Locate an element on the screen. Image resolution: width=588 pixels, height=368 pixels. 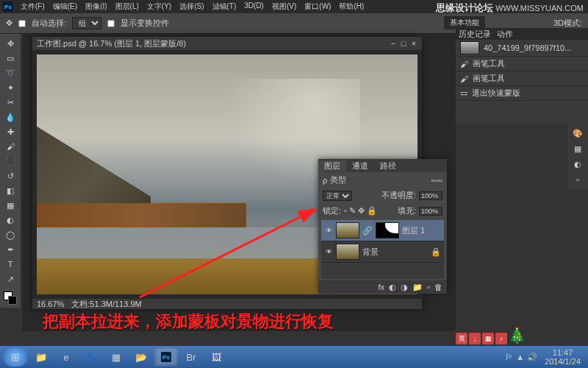
history-step: ▭退出快速蒙版 is located at coordinates (522, 93).